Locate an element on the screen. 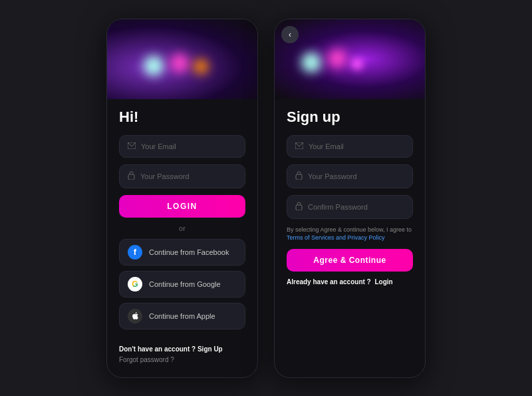  agree-continue-button: Agree & Continue is located at coordinates (350, 260).